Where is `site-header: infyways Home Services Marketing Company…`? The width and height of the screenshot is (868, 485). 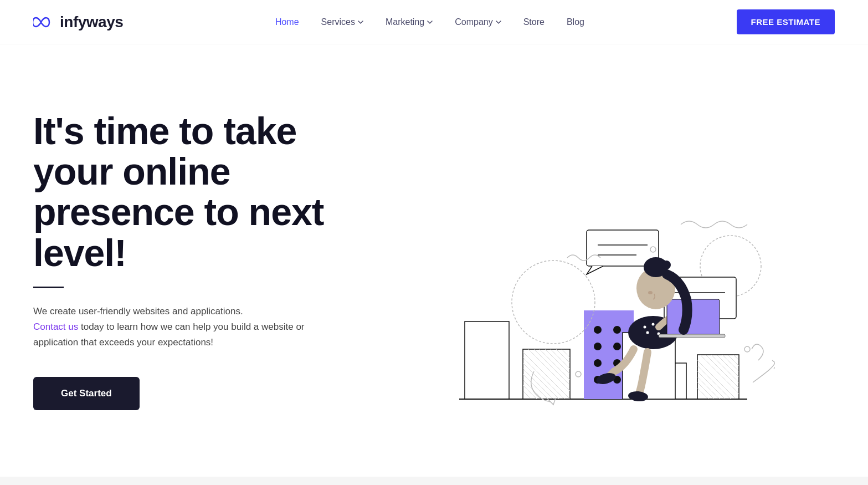
site-header: infyways Home Services Marketing Company… is located at coordinates (434, 22).